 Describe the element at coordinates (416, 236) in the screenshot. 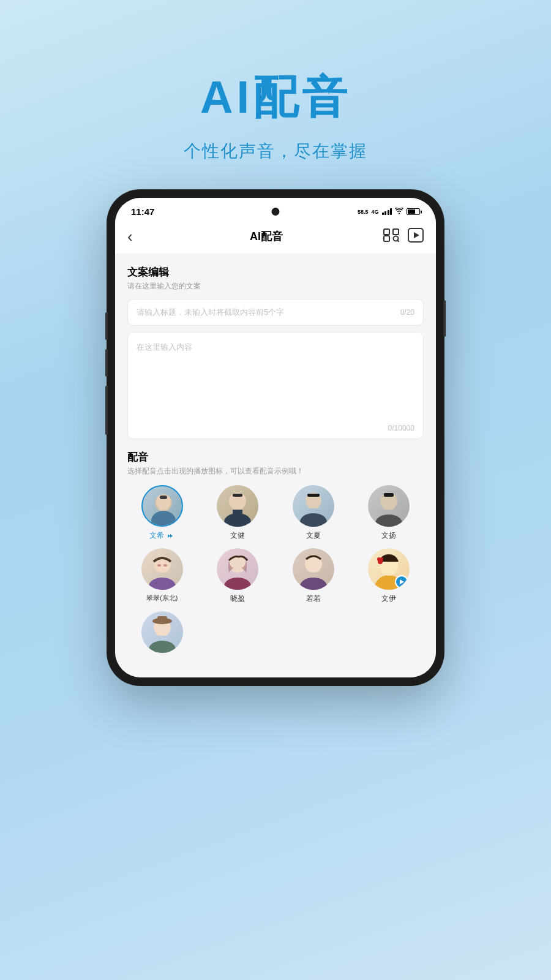

I see `play-icon-button` at that location.